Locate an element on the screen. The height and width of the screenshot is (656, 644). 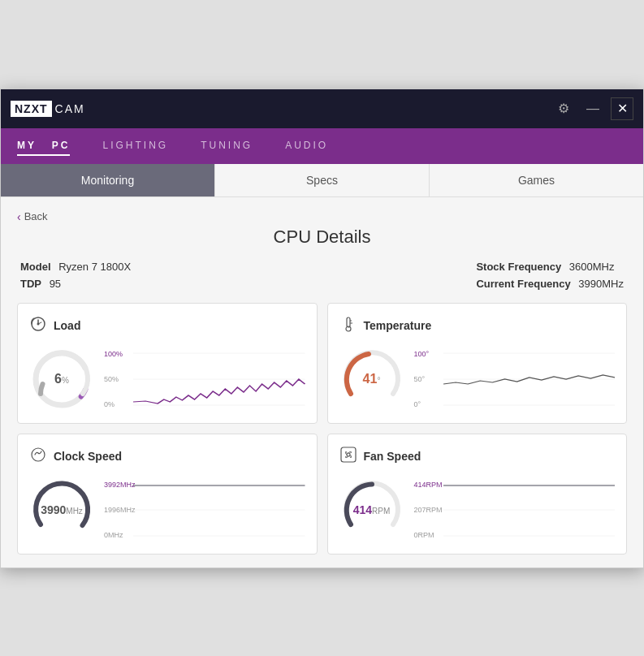
card-fan-header: Fan Speed is located at coordinates (478, 456).